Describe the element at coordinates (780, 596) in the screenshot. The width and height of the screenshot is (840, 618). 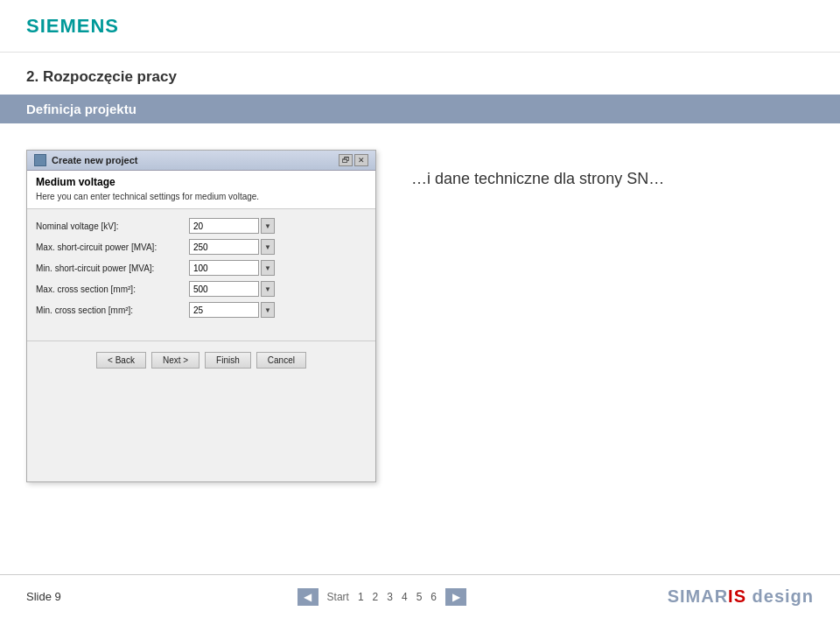
I see `brand-design: design` at that location.